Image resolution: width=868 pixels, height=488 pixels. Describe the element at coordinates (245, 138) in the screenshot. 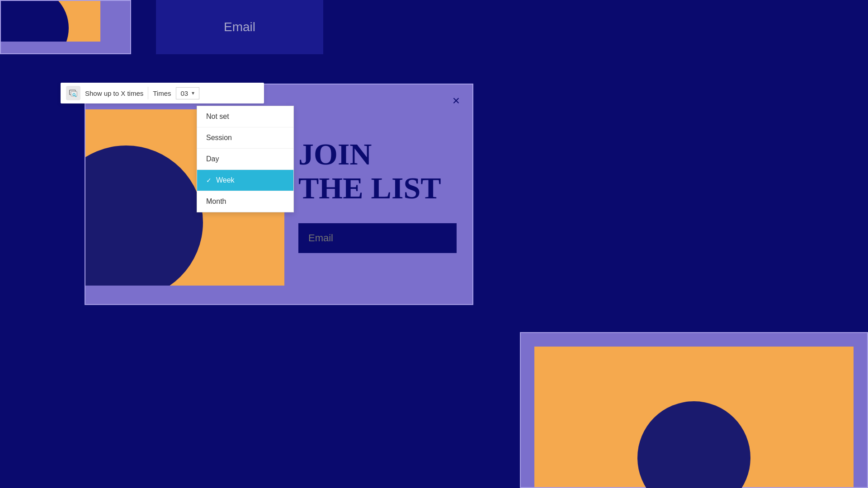

I see `dropdown-item-session: Session` at that location.